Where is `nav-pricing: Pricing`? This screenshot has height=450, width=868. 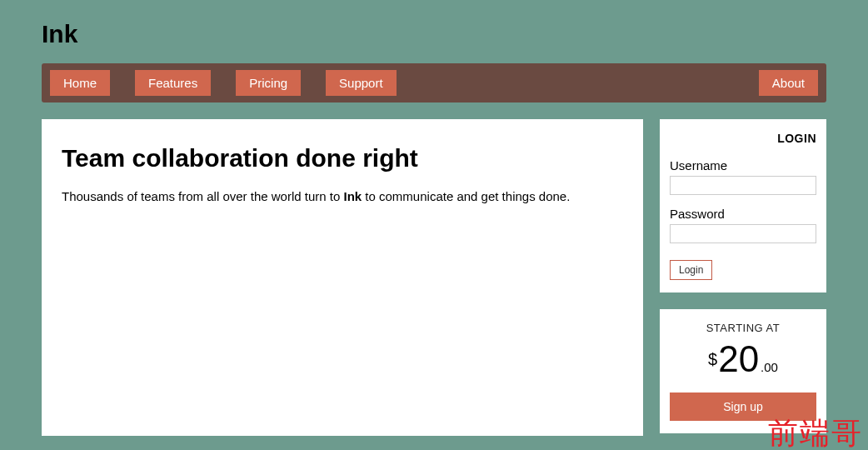
nav-pricing: Pricing is located at coordinates (268, 83).